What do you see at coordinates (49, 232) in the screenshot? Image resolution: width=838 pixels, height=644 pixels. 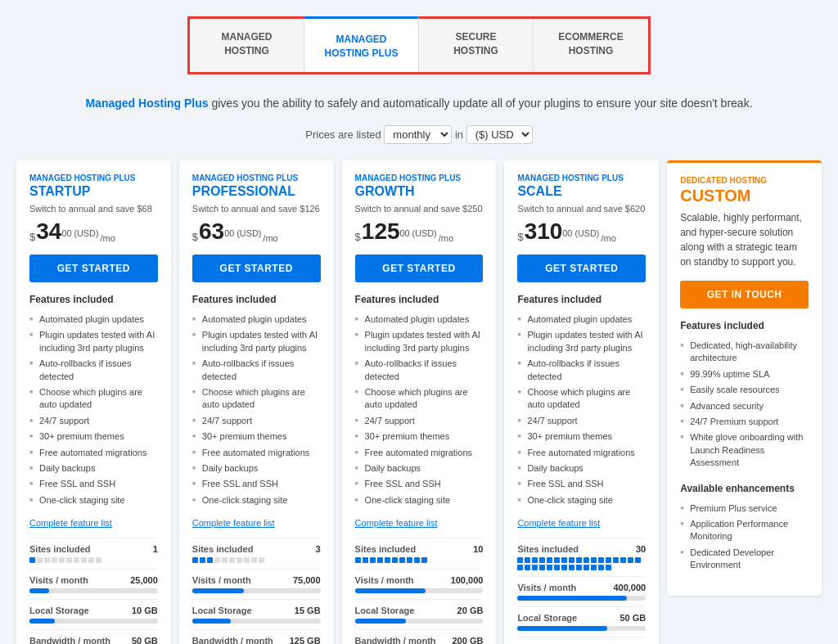 I see `price-main: 34` at bounding box center [49, 232].